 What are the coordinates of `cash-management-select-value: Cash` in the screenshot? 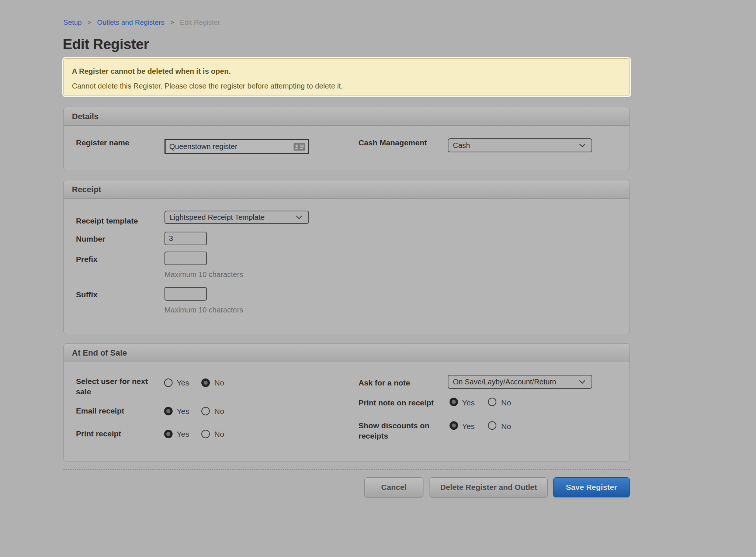 It's located at (515, 145).